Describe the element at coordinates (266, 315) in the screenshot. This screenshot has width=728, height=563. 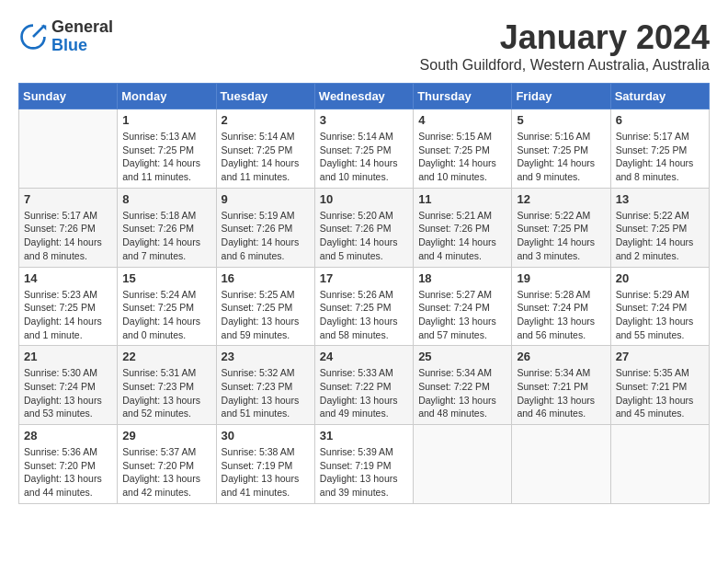
I see `day-info: Sunrise: 5:25 AM Sunset: 7:25 PM Dayligh…` at that location.